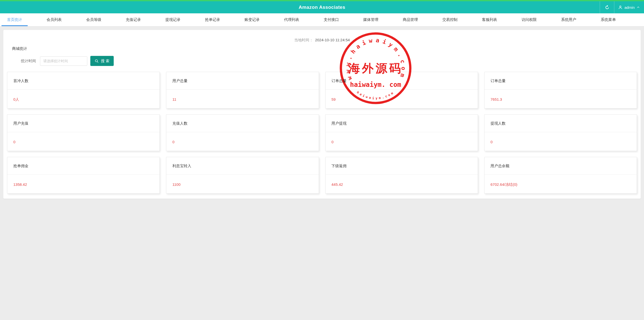 Image resolution: width=644 pixels, height=320 pixels. Describe the element at coordinates (252, 20) in the screenshot. I see `nav-tab-7: 账变记录` at that location.